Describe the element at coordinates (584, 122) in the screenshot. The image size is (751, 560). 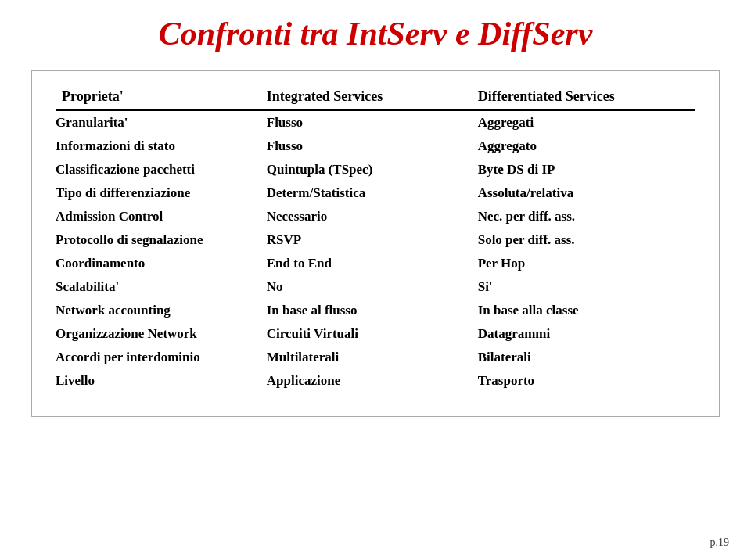
I see `table-cell-0-2: Aggregati` at that location.